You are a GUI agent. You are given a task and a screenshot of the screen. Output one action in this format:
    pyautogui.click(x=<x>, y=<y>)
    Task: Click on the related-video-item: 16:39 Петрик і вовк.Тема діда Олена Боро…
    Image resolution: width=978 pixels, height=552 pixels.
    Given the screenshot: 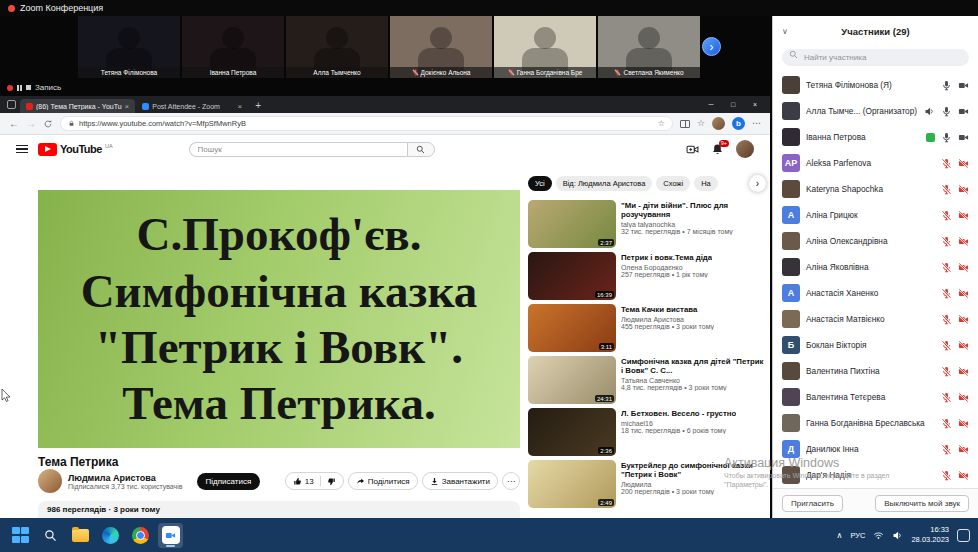 What is the action you would take?
    pyautogui.click(x=647, y=276)
    